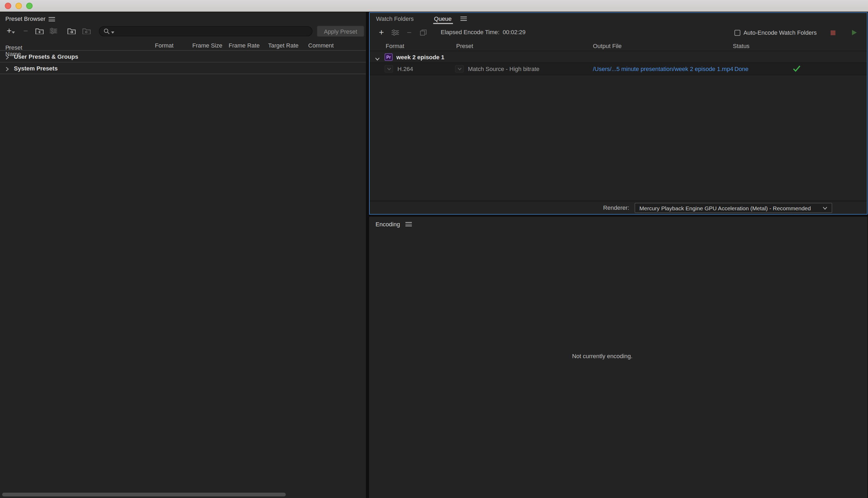 The image size is (868, 498). Describe the element at coordinates (283, 45) in the screenshot. I see `column-header-target-rate: Target Rate` at that location.